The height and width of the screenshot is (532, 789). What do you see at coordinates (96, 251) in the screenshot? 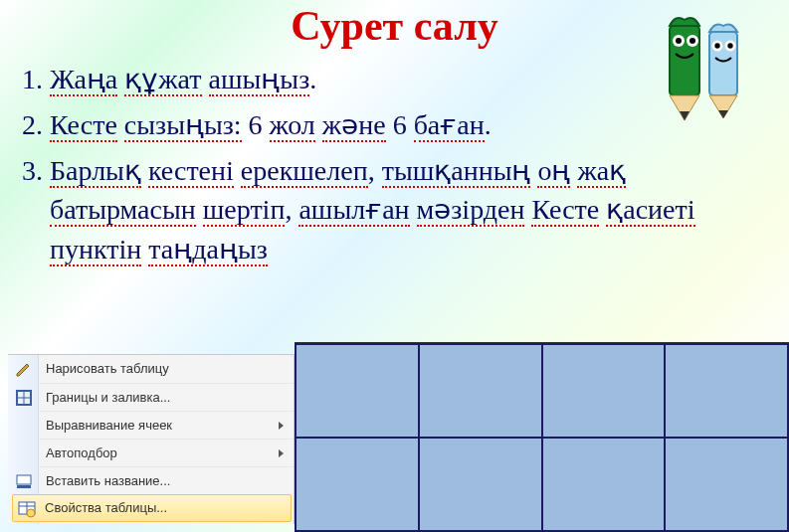
I see `t: пунктін` at bounding box center [96, 251].